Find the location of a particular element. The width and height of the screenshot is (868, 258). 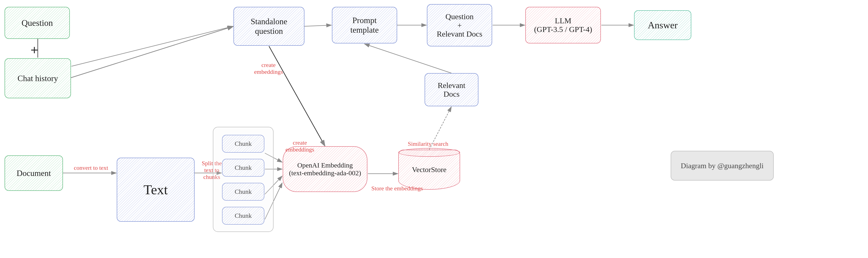

chunk1-label: Chunk is located at coordinates (243, 144).